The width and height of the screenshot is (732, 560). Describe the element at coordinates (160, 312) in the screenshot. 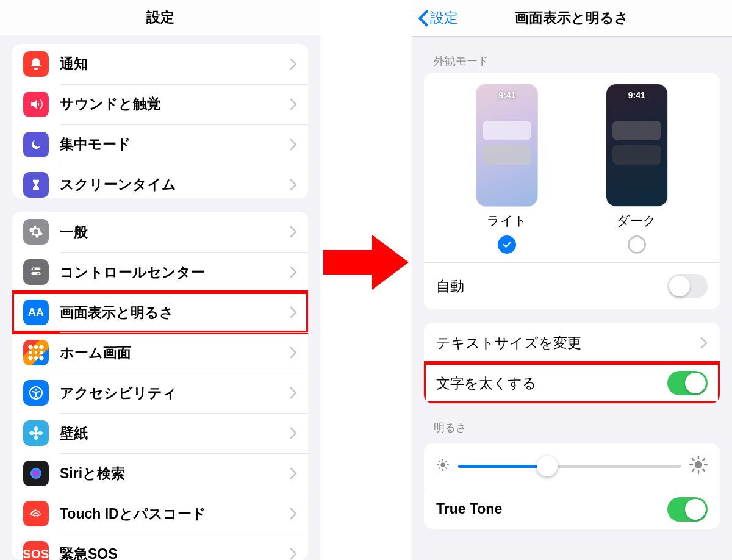

I see `row-display-brightness: AA 画面表示と明るさ` at that location.